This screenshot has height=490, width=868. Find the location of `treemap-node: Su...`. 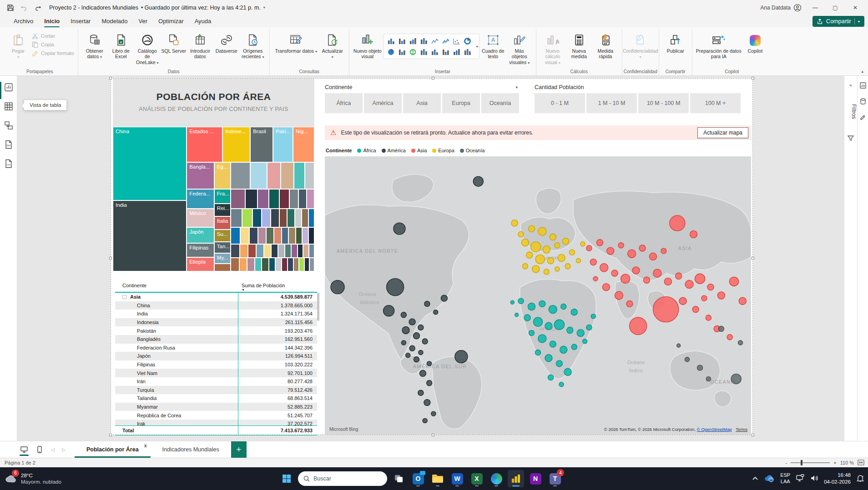

treemap-node: Su... is located at coordinates (222, 235).